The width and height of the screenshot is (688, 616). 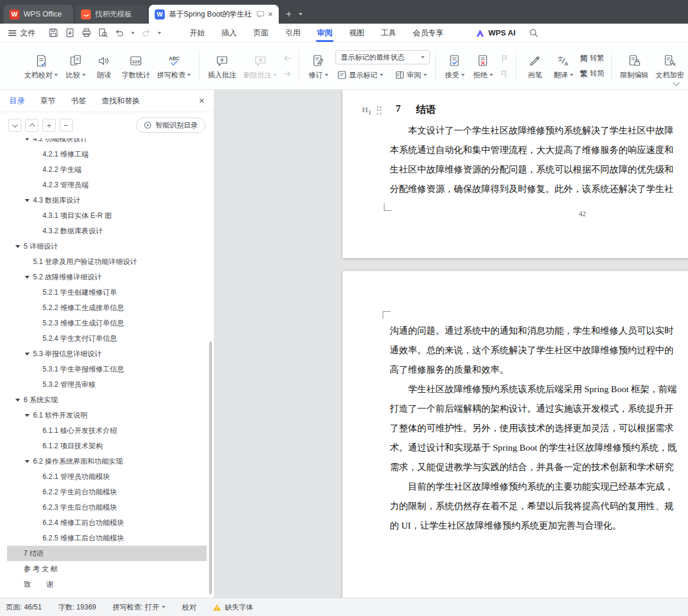 I want to click on page-42: H1 7结语 本文设计了一个学生社区故障维修预约系统解决了学生社区中故障本系统通…, so click(x=515, y=174).